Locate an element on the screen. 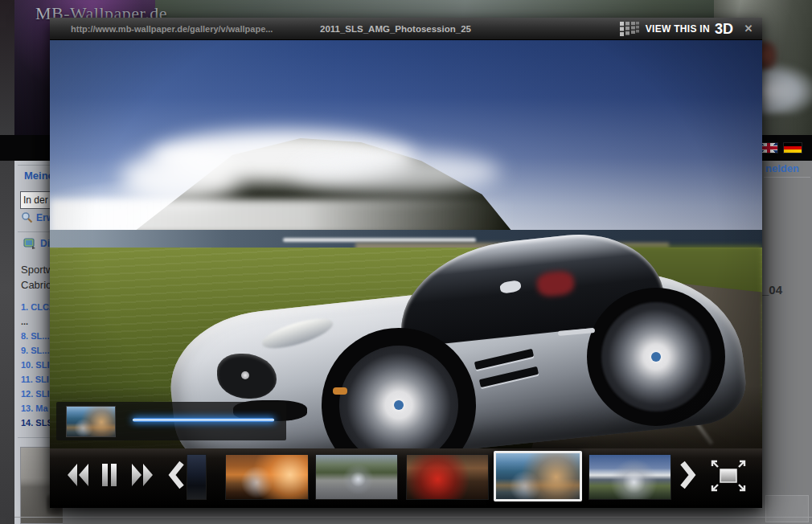  chevron-right-icon is located at coordinates (688, 475).